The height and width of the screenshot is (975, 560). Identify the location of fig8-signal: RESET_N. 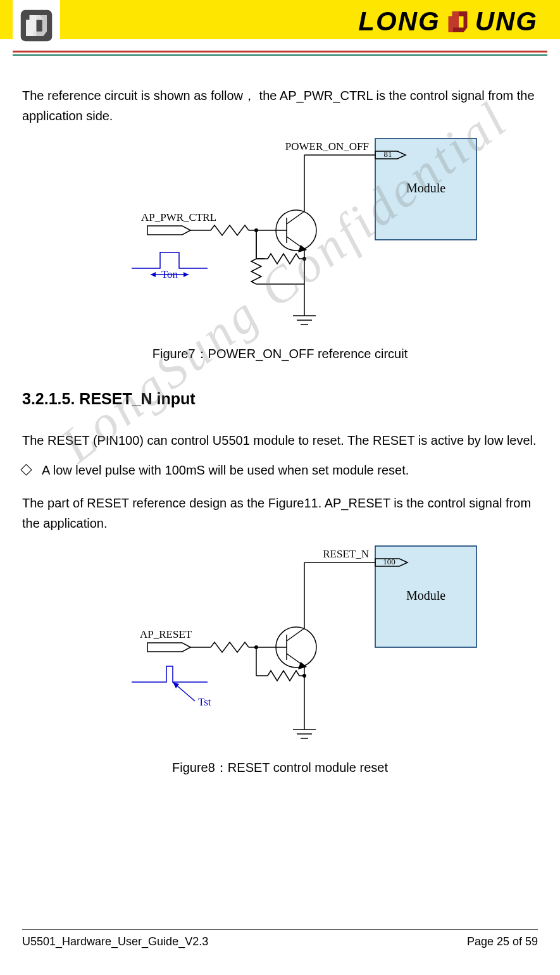
(345, 554).